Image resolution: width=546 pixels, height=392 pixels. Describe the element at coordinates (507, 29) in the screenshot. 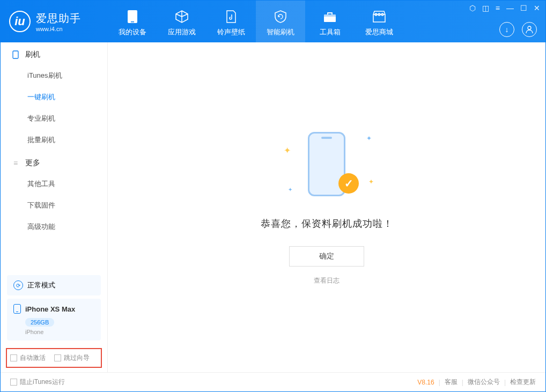

I see `download-icon: ↓` at that location.